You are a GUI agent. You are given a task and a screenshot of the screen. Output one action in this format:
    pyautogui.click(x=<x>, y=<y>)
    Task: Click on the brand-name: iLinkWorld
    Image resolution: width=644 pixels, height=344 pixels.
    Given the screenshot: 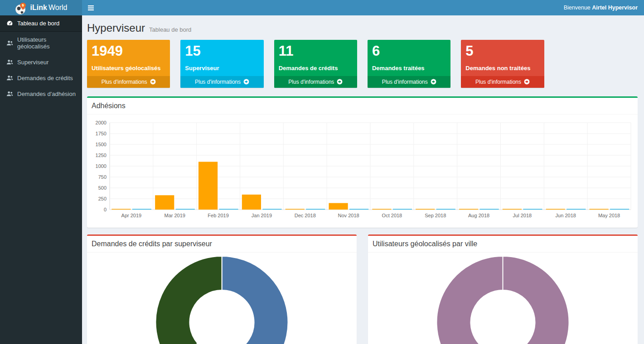 What is the action you would take?
    pyautogui.click(x=49, y=8)
    